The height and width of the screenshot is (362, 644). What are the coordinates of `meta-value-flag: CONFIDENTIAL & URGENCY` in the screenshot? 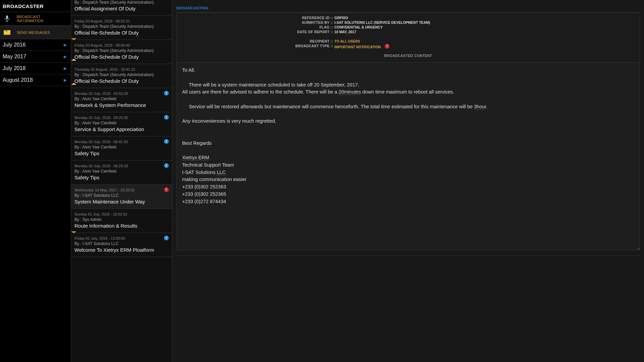 It's located at (359, 27).